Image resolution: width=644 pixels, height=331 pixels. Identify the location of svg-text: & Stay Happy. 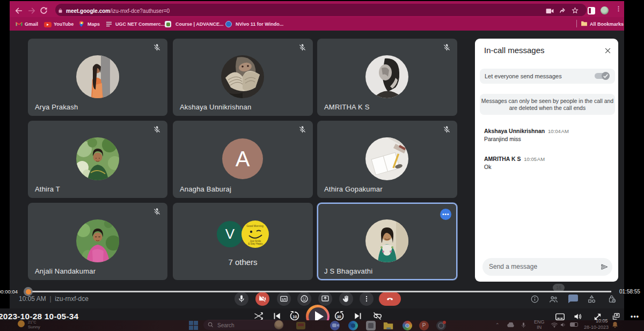
(255, 244).